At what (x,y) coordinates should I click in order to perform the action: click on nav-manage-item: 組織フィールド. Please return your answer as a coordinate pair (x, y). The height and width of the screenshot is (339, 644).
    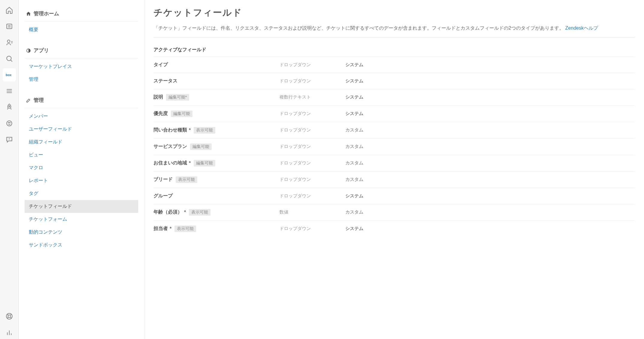
    Looking at the image, I should click on (82, 142).